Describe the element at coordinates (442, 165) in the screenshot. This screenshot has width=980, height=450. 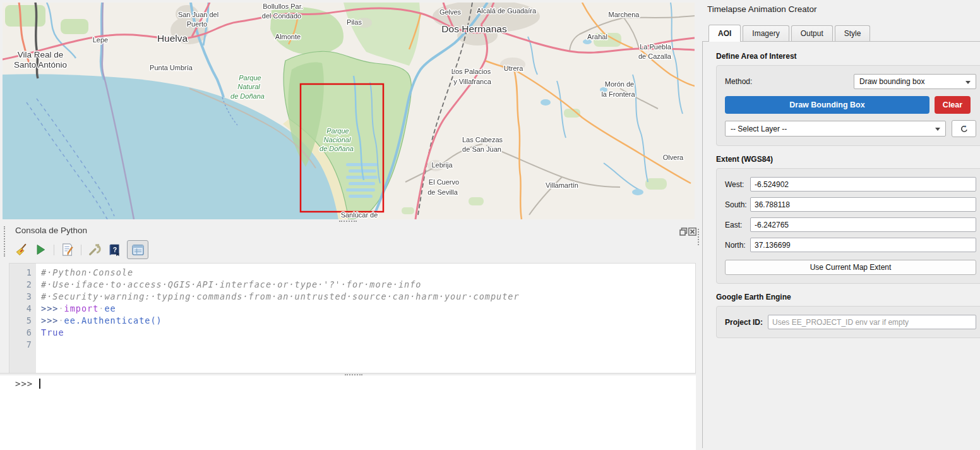
I see `map-label: Lebrija` at that location.